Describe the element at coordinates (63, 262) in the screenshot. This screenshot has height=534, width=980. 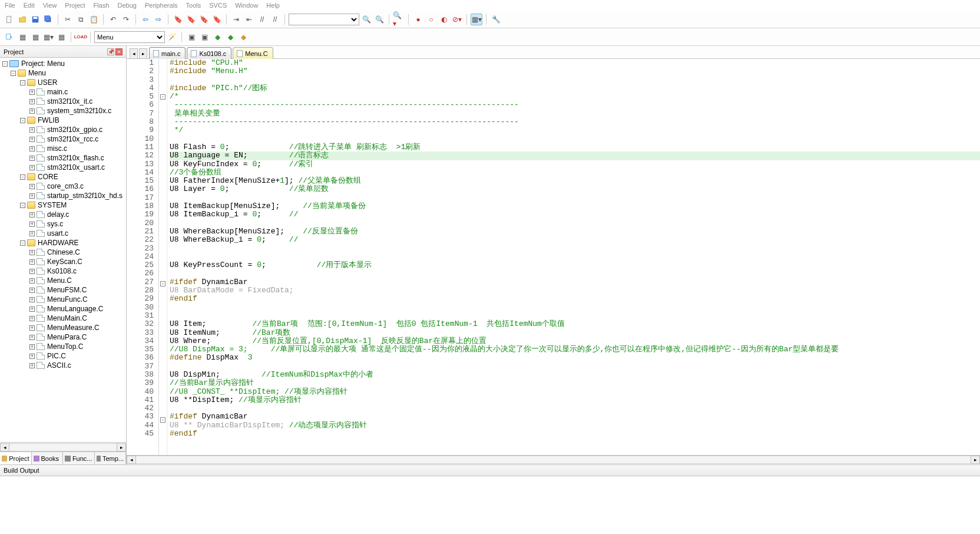
I see `tree-file-keyscan-c: +KeyScan.C` at that location.